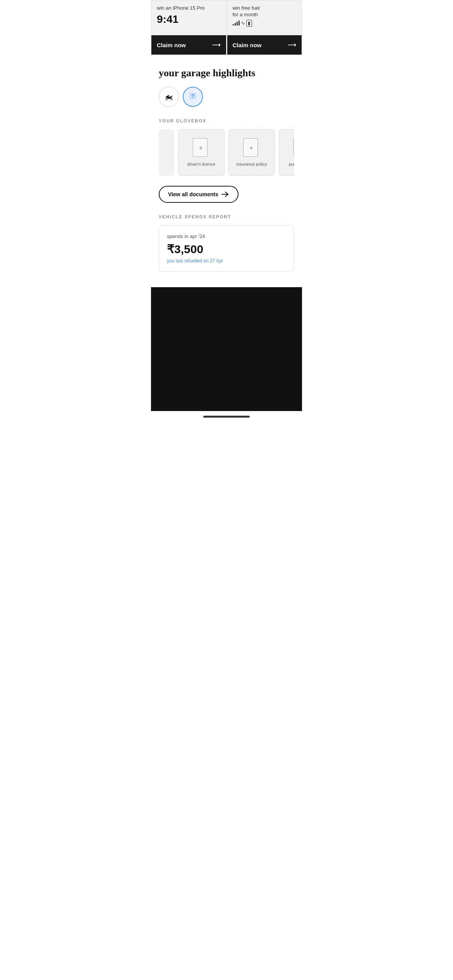 The image size is (453, 980). Describe the element at coordinates (226, 161) in the screenshot. I see `glovebox-section: YOUR GLOVEBOX driver's licence insurance…` at that location.